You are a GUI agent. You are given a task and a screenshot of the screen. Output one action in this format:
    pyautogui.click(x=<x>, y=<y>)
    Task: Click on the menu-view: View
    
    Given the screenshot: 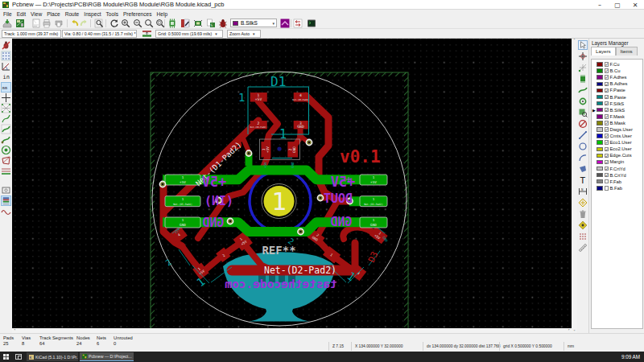 What is the action you would take?
    pyautogui.click(x=36, y=14)
    